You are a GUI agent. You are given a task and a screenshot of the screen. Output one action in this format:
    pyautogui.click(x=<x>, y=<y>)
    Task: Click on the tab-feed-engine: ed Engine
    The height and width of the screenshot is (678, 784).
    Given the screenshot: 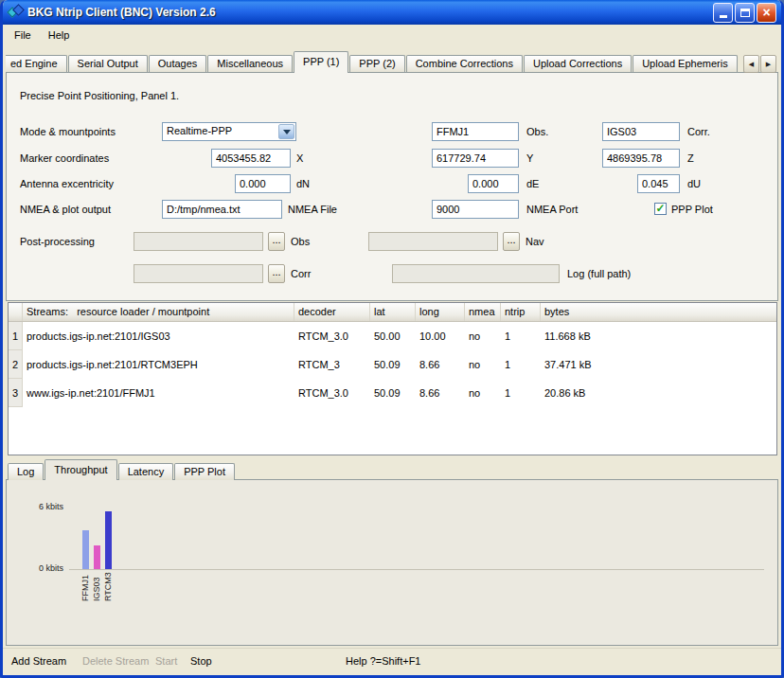 What is the action you would take?
    pyautogui.click(x=36, y=64)
    